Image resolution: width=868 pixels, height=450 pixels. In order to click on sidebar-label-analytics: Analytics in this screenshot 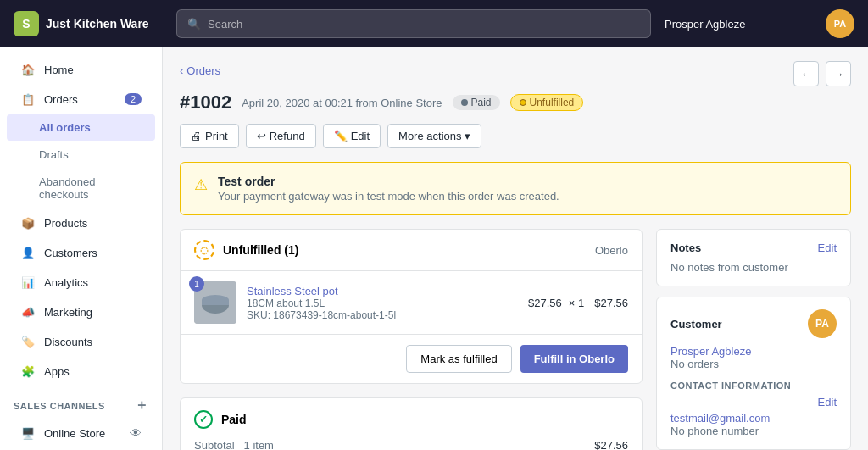, I will do `click(66, 283)`.